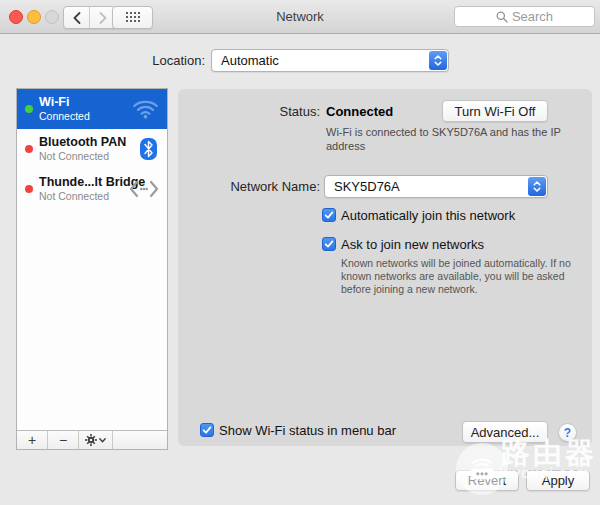 This screenshot has height=505, width=600. Describe the element at coordinates (133, 18) in the screenshot. I see `grid-icon` at that location.